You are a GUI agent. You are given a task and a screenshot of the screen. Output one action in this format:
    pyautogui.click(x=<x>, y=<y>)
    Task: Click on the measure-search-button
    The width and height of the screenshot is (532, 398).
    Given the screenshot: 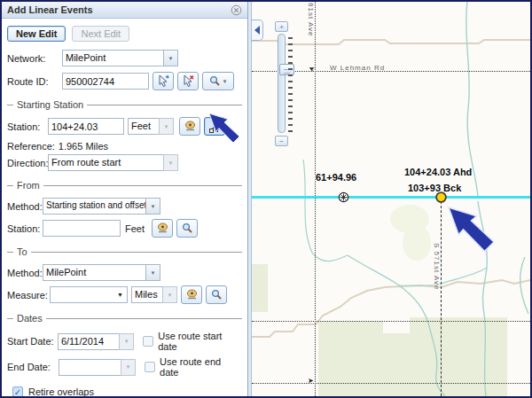 What is the action you would take?
    pyautogui.click(x=216, y=294)
    